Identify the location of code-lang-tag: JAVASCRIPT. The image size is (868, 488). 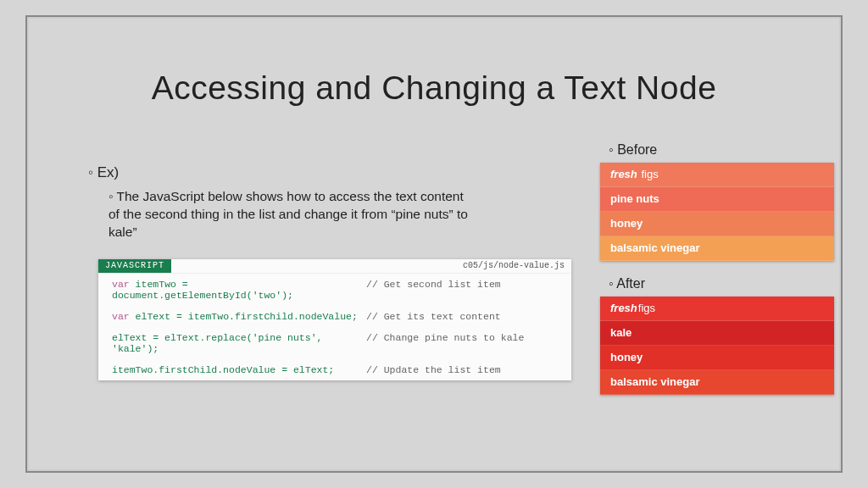
(135, 266).